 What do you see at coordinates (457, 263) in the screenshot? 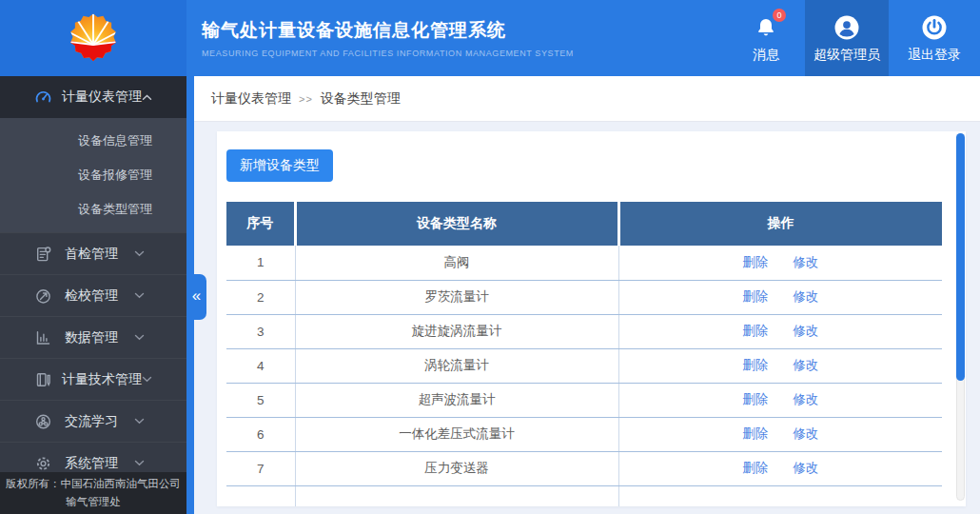
I see `device-type-name: 高阀` at bounding box center [457, 263].